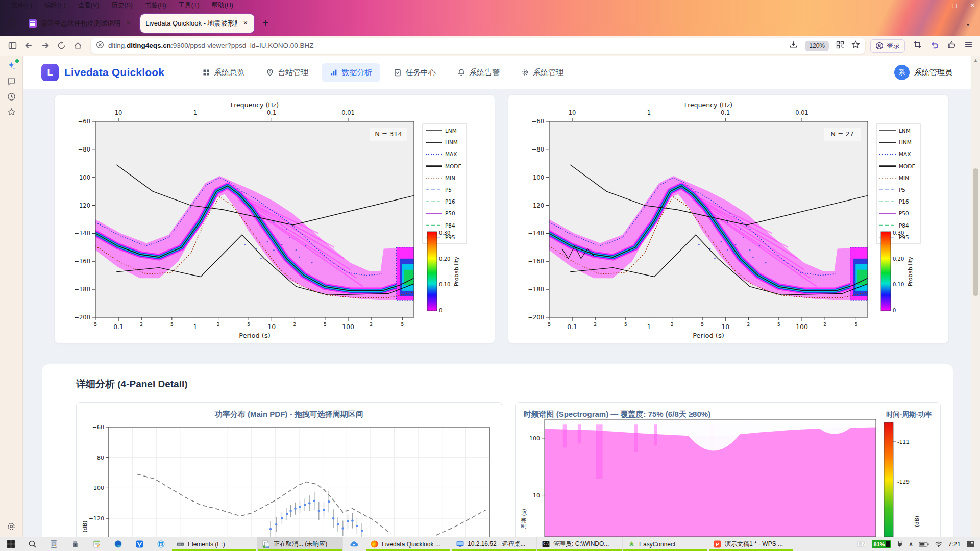 The height and width of the screenshot is (551, 980). I want to click on window-controls: — ▢ ✕, so click(953, 5).